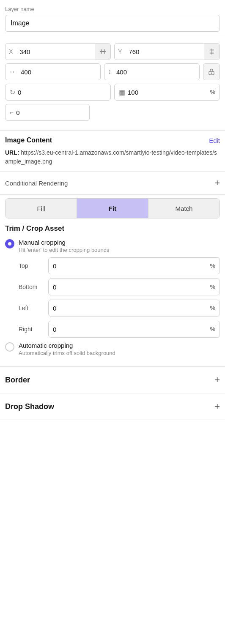 This screenshot has width=225, height=644. Describe the element at coordinates (10, 347) in the screenshot. I see `auto-cropping-radio` at that location.